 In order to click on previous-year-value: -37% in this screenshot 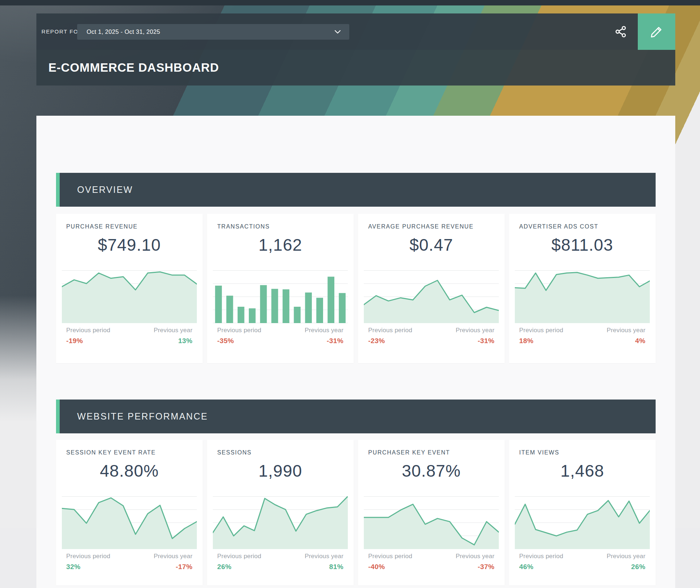, I will do `click(486, 567)`.